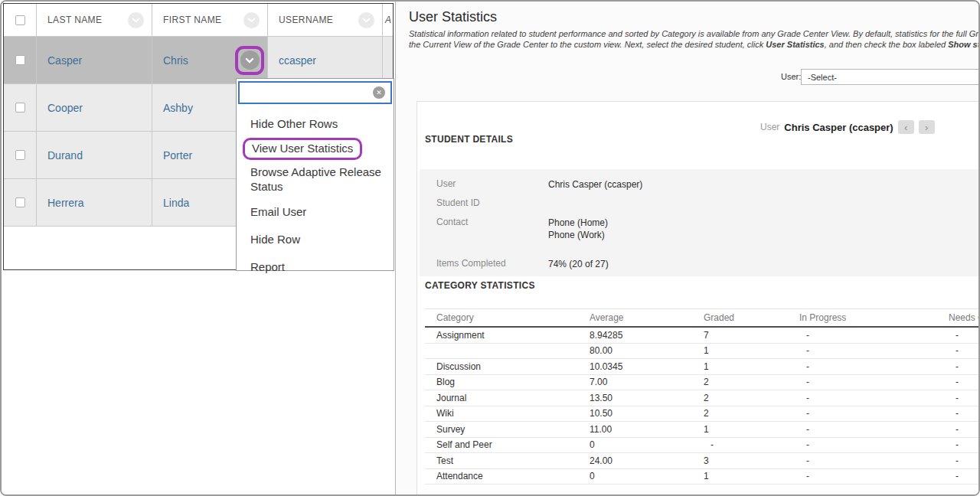 The image size is (980, 496). What do you see at coordinates (646, 318) in the screenshot?
I see `col-average: Average` at bounding box center [646, 318].